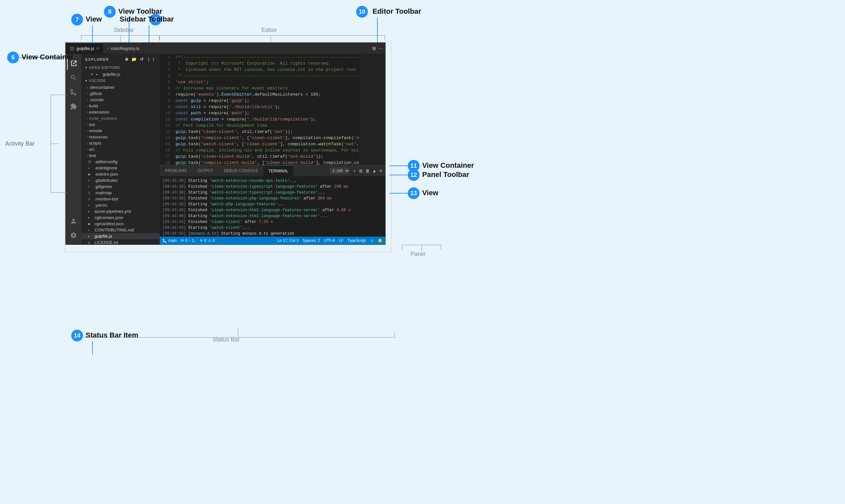 This screenshot has height=504, width=845. Describe the element at coordinates (372, 240) in the screenshot. I see `status-feedback: ☺` at that location.